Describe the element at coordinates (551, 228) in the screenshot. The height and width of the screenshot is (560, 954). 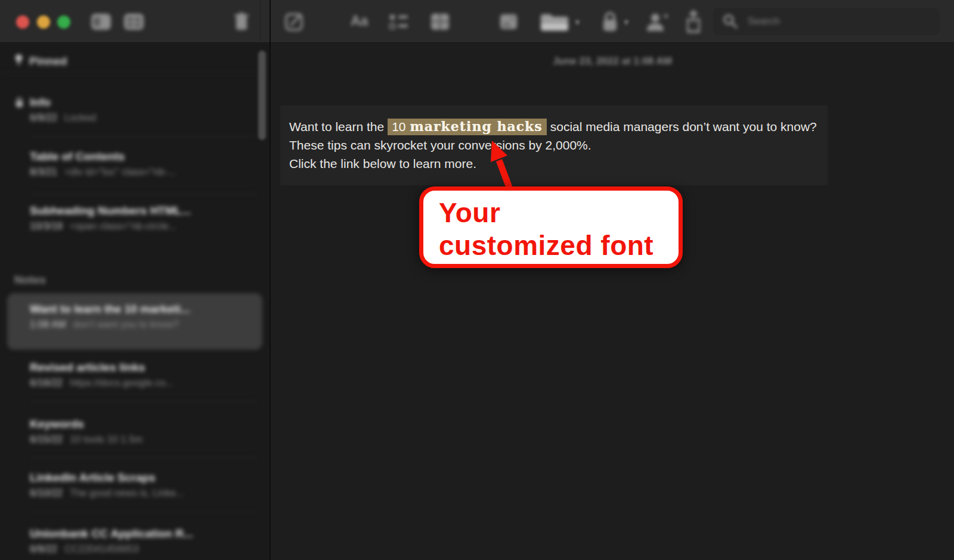
I see `callout-your-customized-font: Your customized font` at that location.